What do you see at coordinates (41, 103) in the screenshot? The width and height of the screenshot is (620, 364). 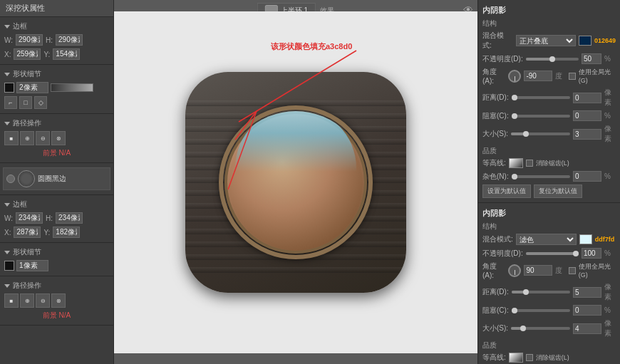 I see `stroke-tool-1c: ◇` at bounding box center [41, 103].